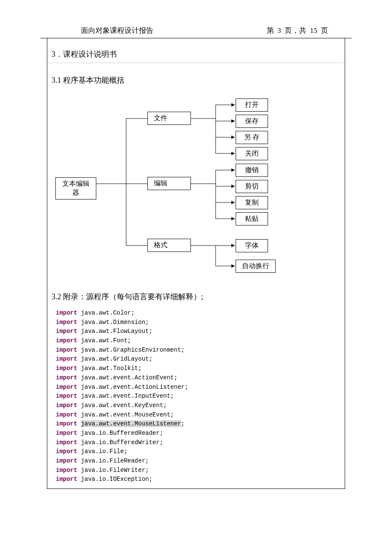 This screenshot has width=392, height=555. Describe the element at coordinates (200, 480) in the screenshot. I see `code-line: import java.io.IOException;` at that location.